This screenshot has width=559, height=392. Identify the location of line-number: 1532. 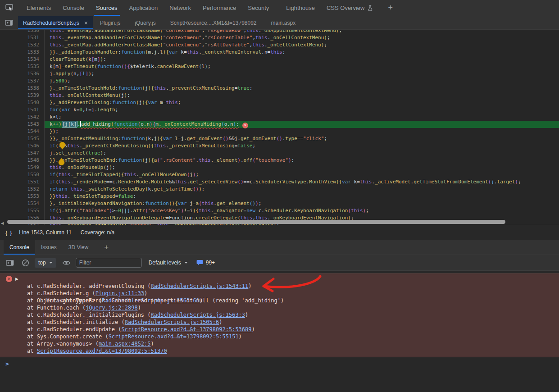
(23, 45).